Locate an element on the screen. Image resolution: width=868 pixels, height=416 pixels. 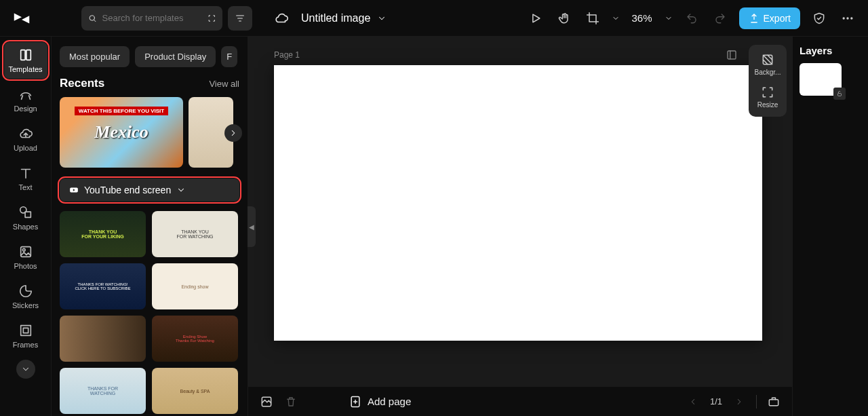
recent-template-1: WATCH THIS BEFORE YOU VISIT Mexico is located at coordinates (121, 132).